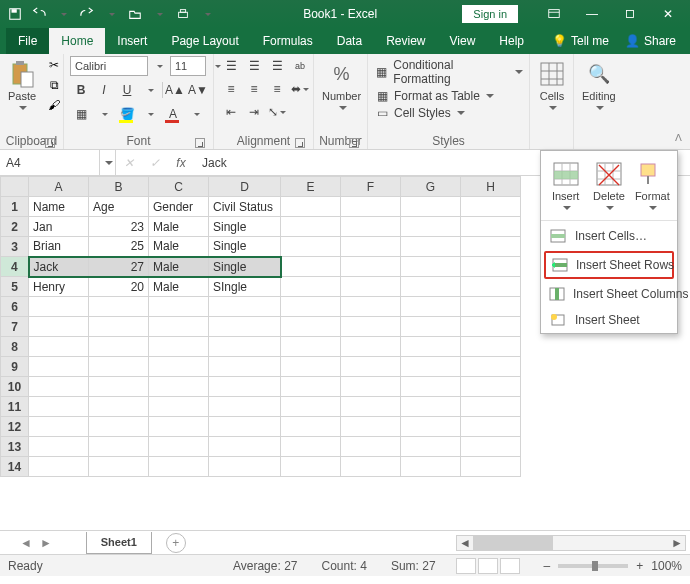  What do you see at coordinates (119, 327) in the screenshot?
I see `cell-B7` at bounding box center [119, 327].